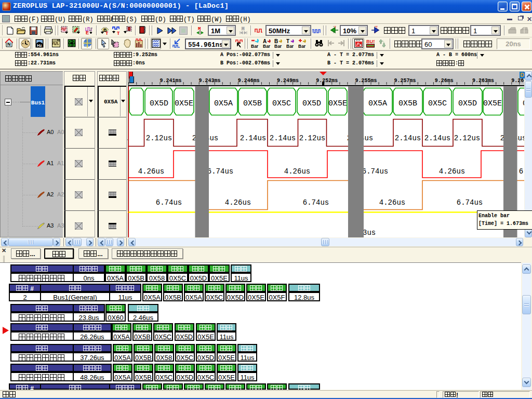  I want to click on svg-text: N, so click(9, 44).